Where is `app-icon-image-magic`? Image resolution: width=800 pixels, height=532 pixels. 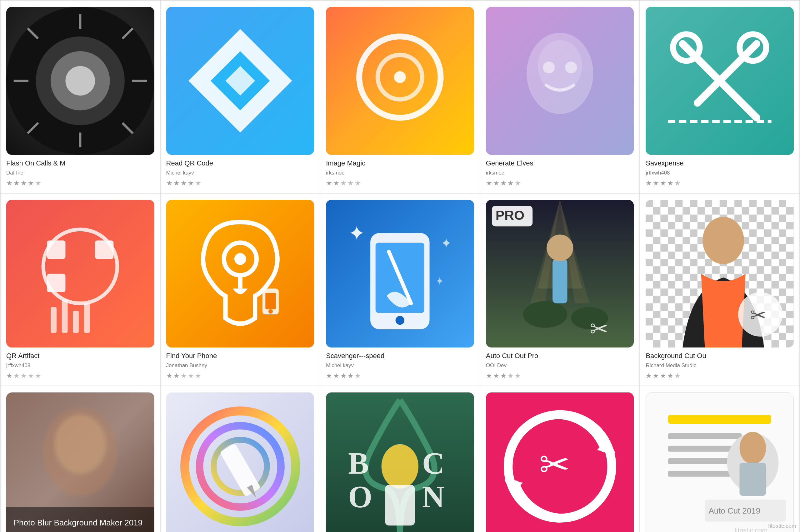
app-icon-image-magic is located at coordinates (400, 81).